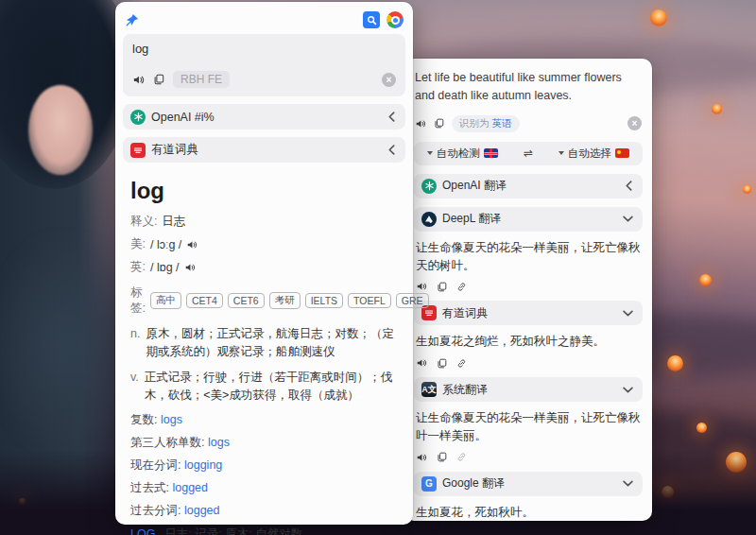  Describe the element at coordinates (265, 191) in the screenshot. I see `headword: log` at that location.